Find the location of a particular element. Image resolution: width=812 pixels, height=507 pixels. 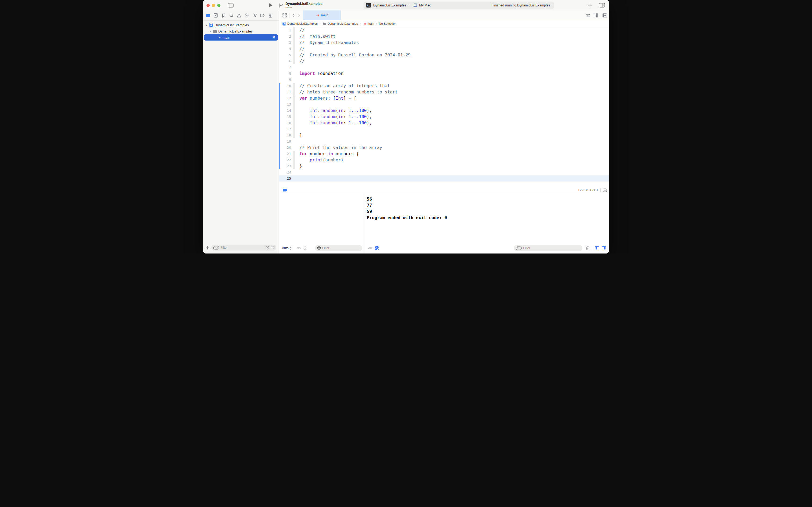

code-line: 6// is located at coordinates (444, 61).